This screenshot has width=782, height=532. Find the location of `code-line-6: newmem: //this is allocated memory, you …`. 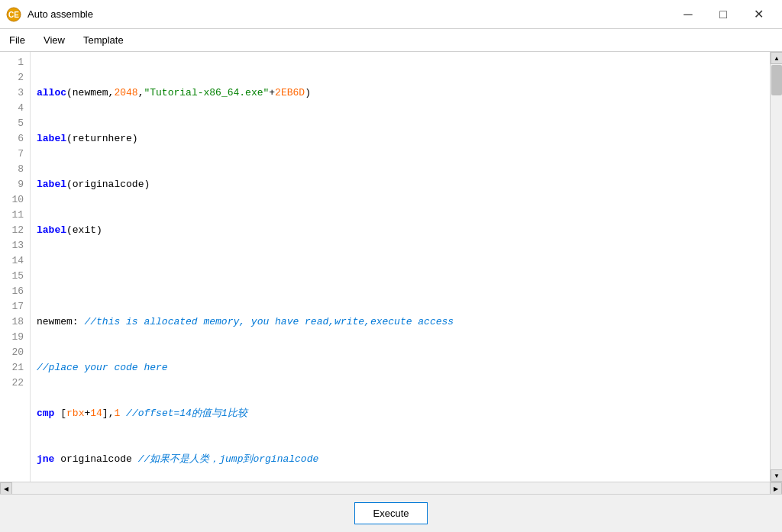

code-line-6: newmem: //this is allocated memory, you … is located at coordinates (400, 322).